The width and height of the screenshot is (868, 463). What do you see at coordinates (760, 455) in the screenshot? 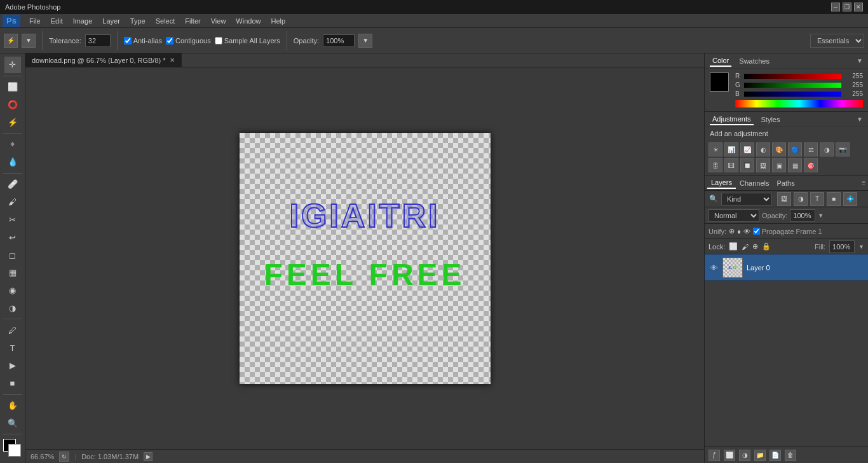
I see `new-group-btn: 📁` at bounding box center [760, 455].